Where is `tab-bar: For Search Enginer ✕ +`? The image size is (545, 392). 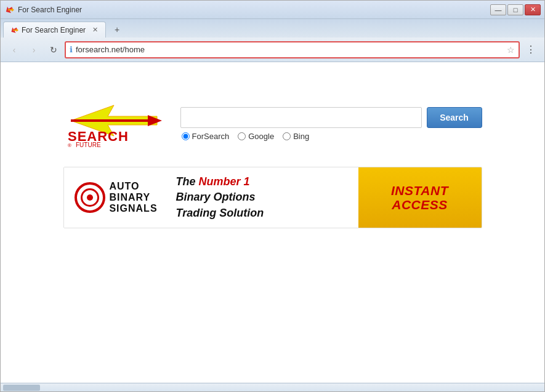
tab-bar: For Search Enginer ✕ + is located at coordinates (272, 28).